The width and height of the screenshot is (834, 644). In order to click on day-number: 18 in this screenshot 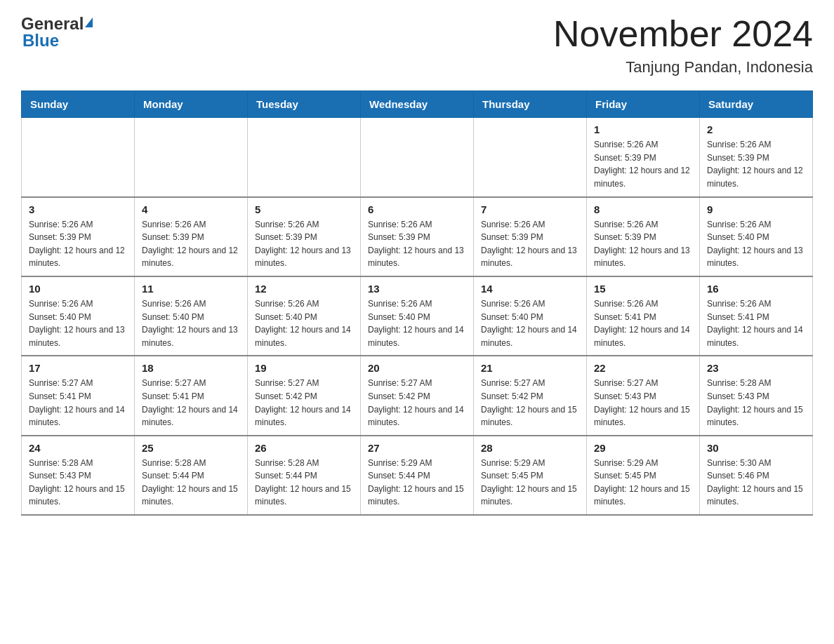, I will do `click(191, 368)`.